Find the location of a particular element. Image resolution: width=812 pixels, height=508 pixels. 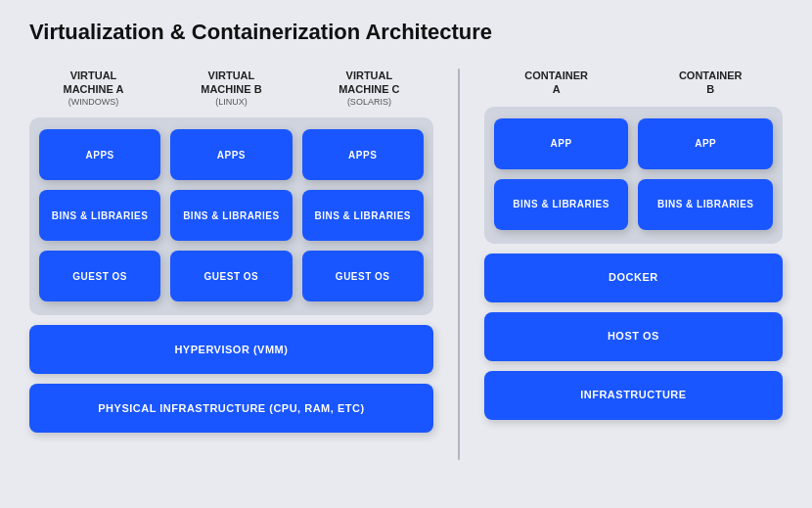

container-apps-row: APP APP is located at coordinates (634, 144).